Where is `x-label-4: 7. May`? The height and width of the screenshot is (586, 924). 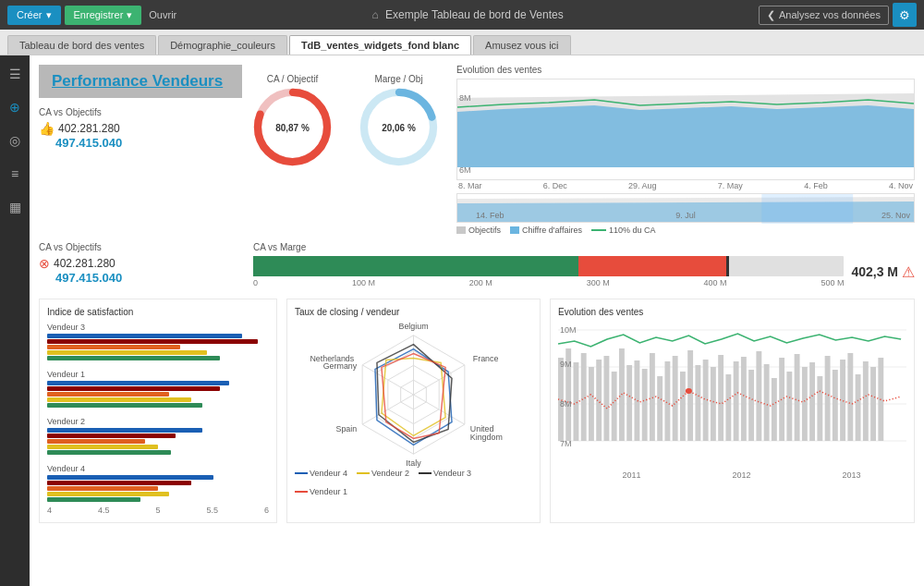 x-label-4: 7. May is located at coordinates (730, 186).